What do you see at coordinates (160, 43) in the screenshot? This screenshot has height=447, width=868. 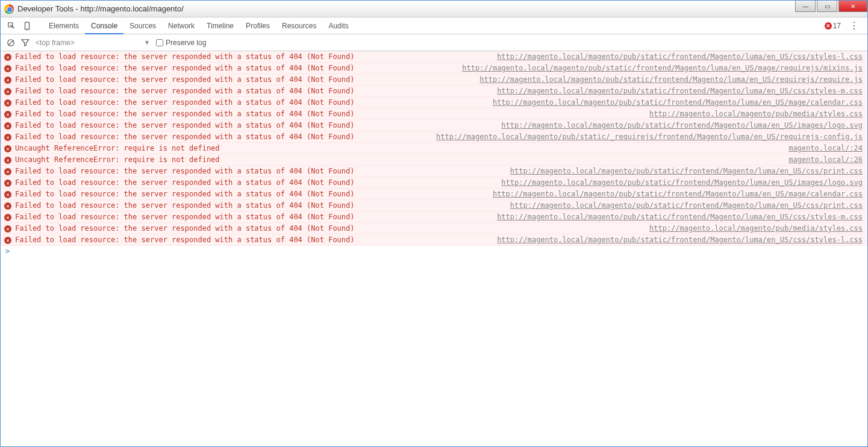 I see `preserve-log-checkbox` at bounding box center [160, 43].